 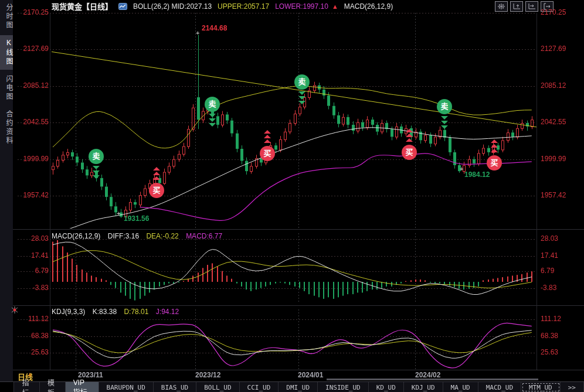 What do you see at coordinates (292, 230) in the screenshot?
I see `main-macd-divider` at bounding box center [292, 230].